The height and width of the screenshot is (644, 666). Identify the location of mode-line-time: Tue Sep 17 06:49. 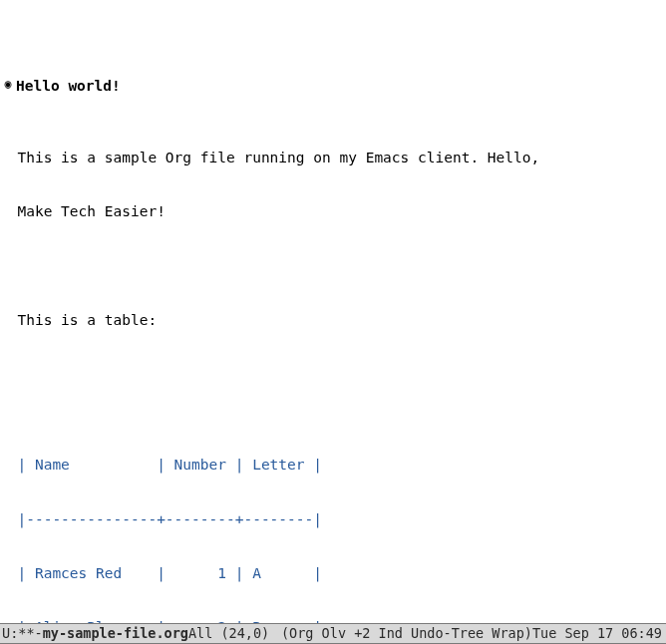
(597, 634).